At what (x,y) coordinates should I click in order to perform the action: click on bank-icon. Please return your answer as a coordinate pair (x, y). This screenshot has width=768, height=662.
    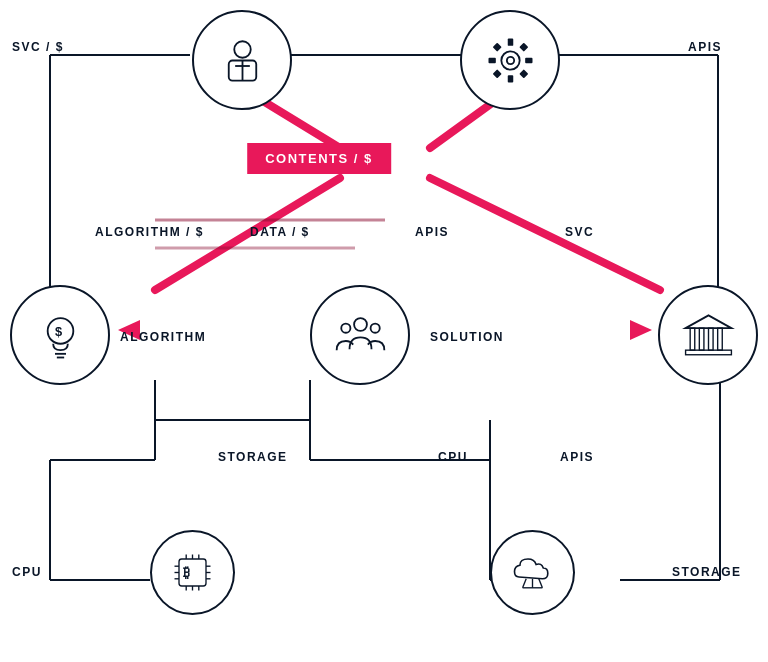
    Looking at the image, I should click on (708, 336).